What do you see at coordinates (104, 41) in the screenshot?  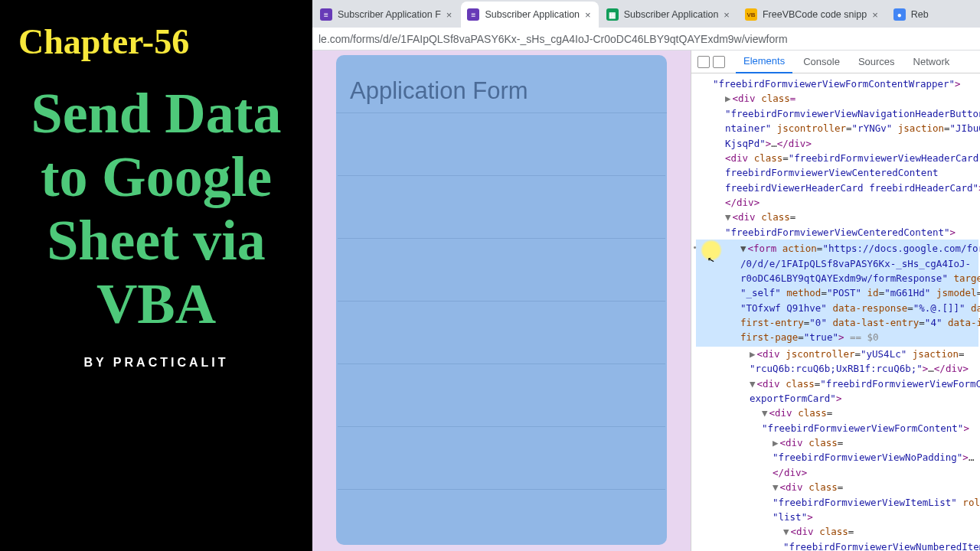 I see `chapter-label: Chapter-56` at bounding box center [104, 41].